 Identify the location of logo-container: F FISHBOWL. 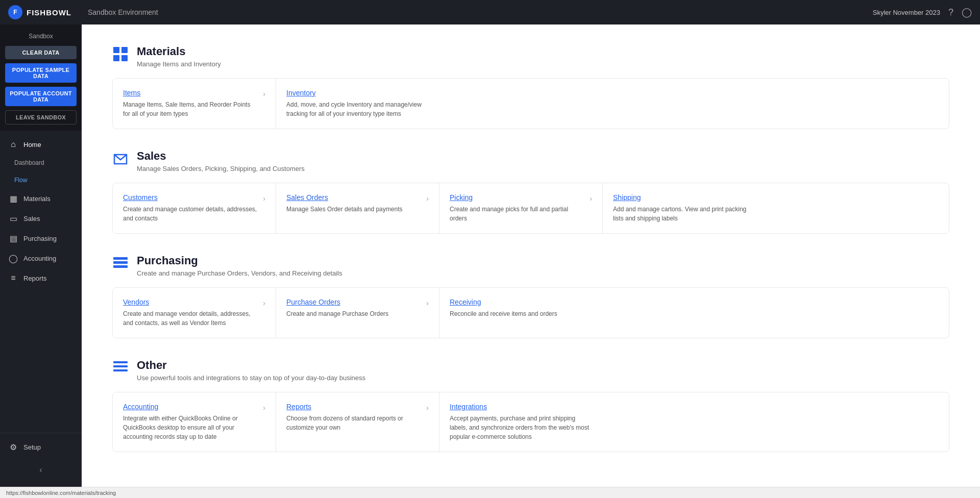
(40, 12).